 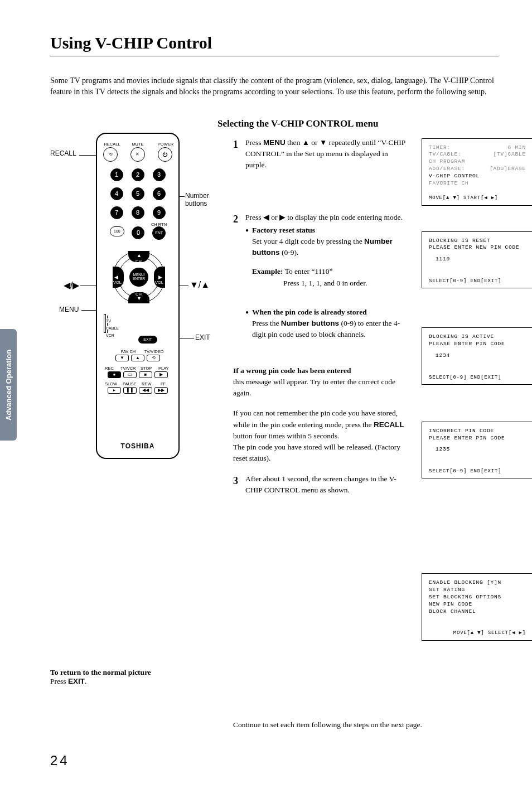 I want to click on lbl-mute: MUTE, so click(x=138, y=144).